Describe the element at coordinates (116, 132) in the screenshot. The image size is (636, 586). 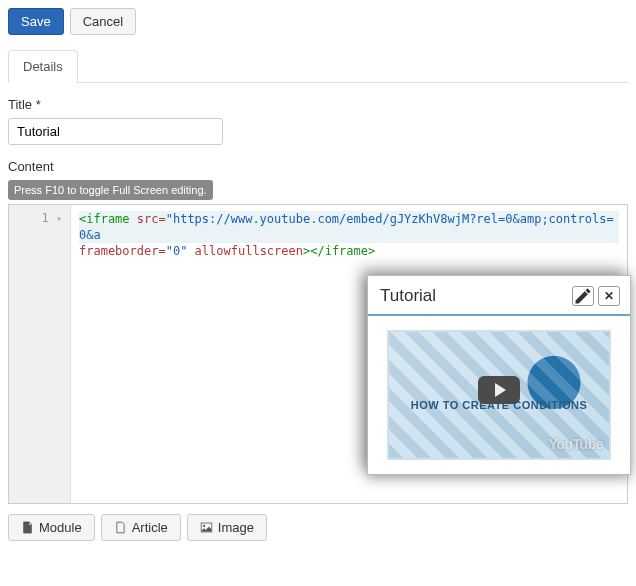
I see `title-input` at that location.